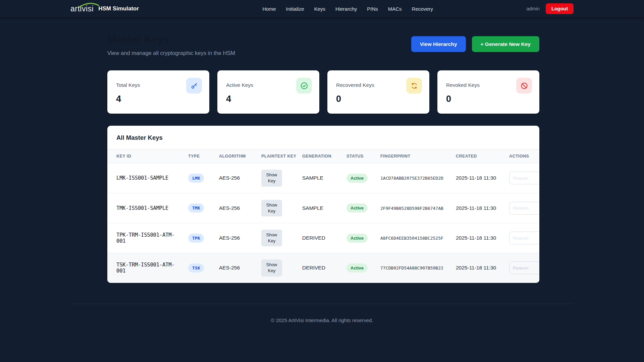 This screenshot has height=362, width=644. Describe the element at coordinates (323, 238) in the screenshot. I see `table-row: TPK-TRM-ISS001-ATM-001 TPK AES-256 Show …` at that location.